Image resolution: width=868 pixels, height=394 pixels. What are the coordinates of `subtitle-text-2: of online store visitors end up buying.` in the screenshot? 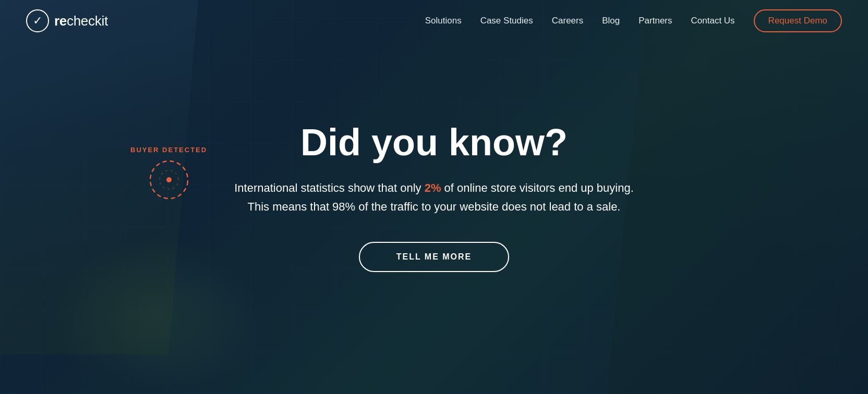 It's located at (537, 188).